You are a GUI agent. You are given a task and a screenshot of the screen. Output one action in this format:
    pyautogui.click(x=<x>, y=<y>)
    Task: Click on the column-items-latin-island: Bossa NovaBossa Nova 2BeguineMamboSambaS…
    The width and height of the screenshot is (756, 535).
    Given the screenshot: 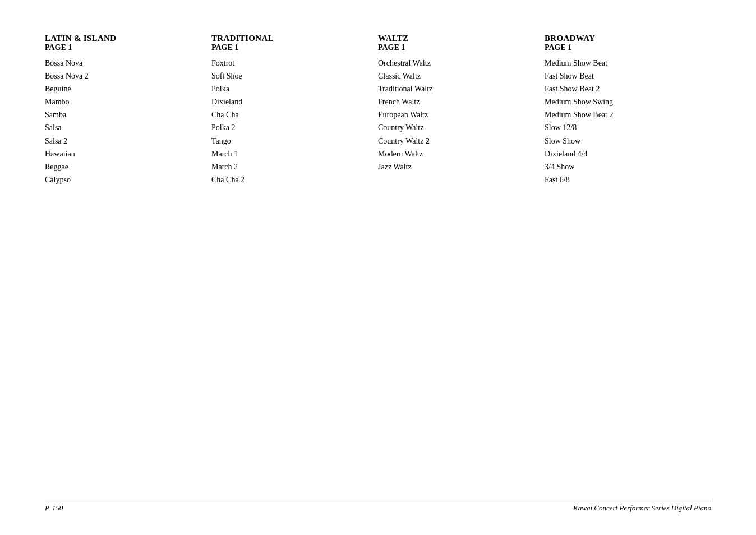 What is the action you would take?
    pyautogui.click(x=120, y=121)
    